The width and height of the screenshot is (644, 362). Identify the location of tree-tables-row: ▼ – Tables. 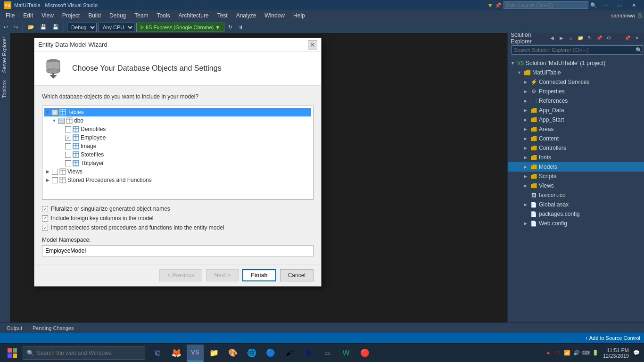
(178, 112).